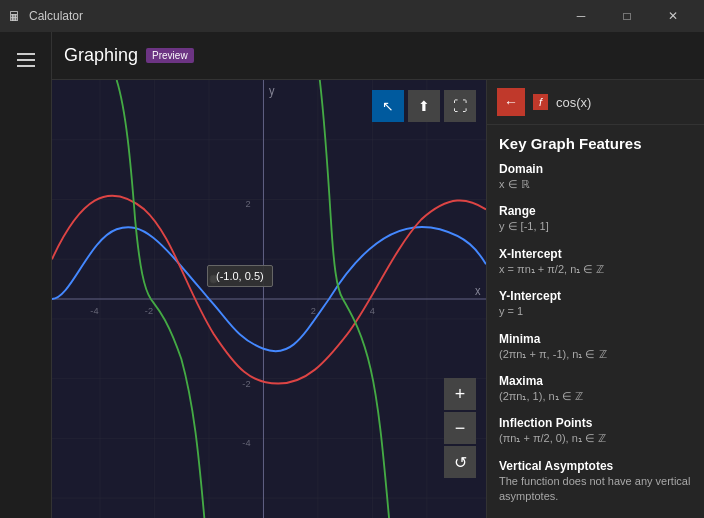  Describe the element at coordinates (26, 275) in the screenshot. I see `sidebar` at that location.